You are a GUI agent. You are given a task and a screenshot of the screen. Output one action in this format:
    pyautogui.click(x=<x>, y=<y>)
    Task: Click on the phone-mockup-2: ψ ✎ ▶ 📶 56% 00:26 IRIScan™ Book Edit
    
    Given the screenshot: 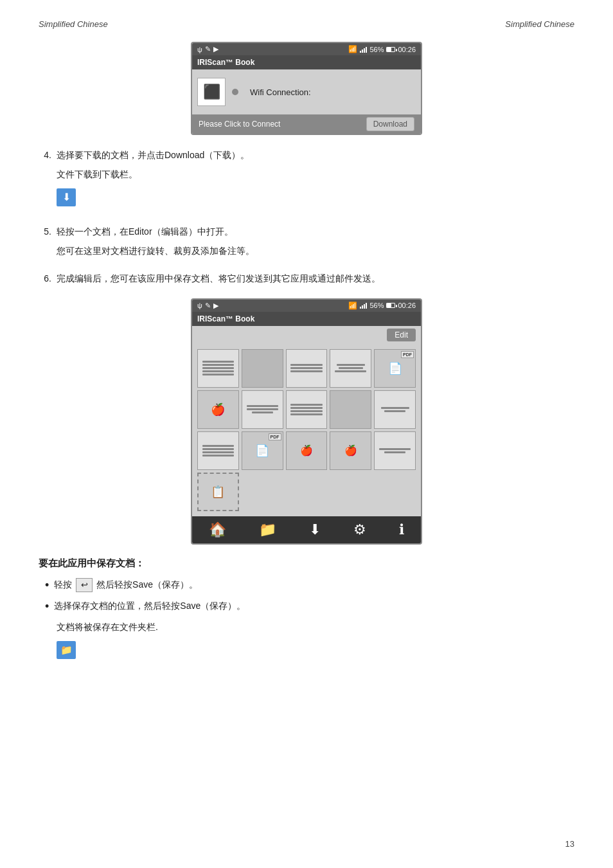 What is the action you would take?
    pyautogui.click(x=306, y=422)
    